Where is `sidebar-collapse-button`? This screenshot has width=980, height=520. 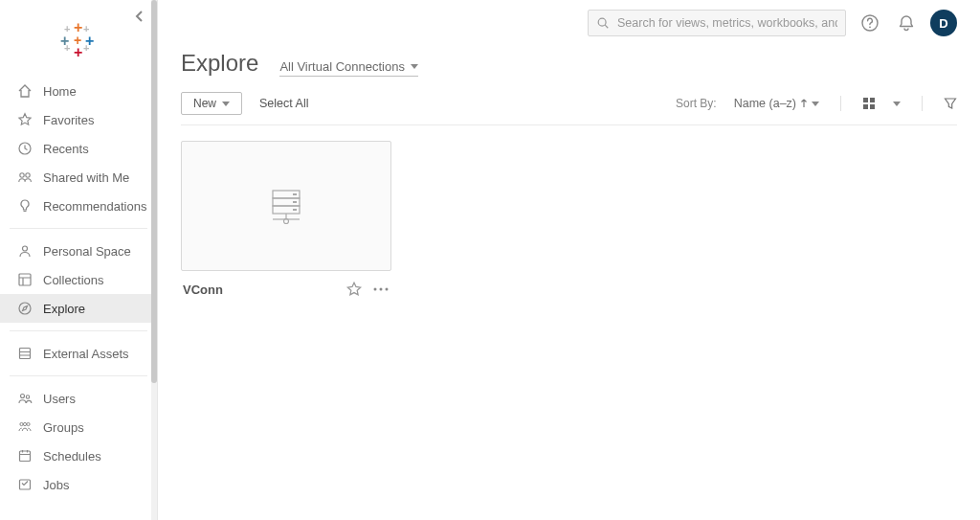 sidebar-collapse-button is located at coordinates (140, 16).